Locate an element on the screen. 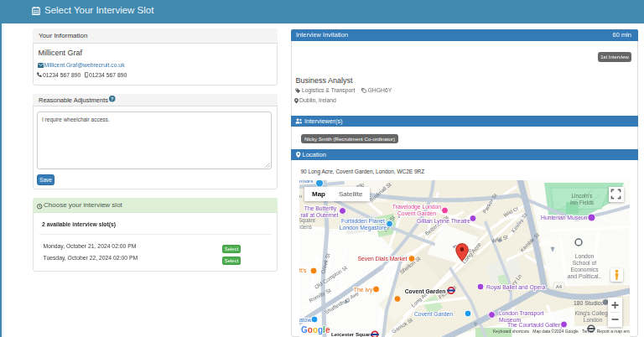 The height and width of the screenshot is (337, 644). svg-text: Wild St is located at coordinates (500, 239).